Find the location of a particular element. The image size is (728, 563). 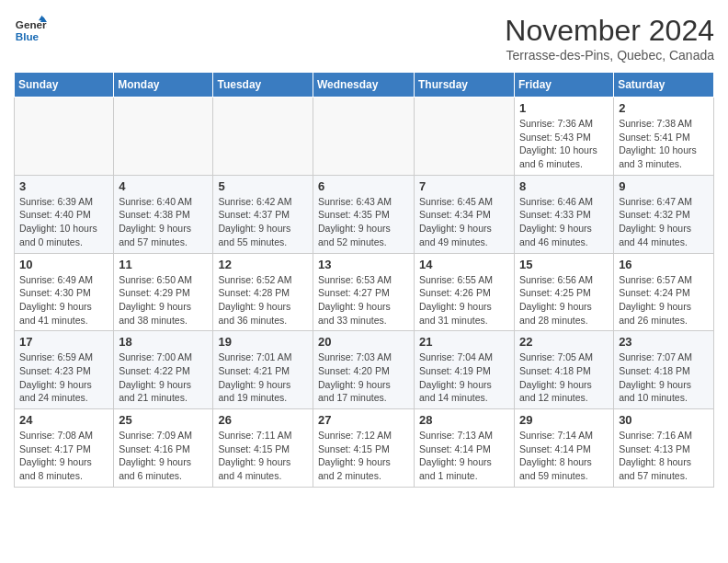

day-number: 10 is located at coordinates (64, 265).